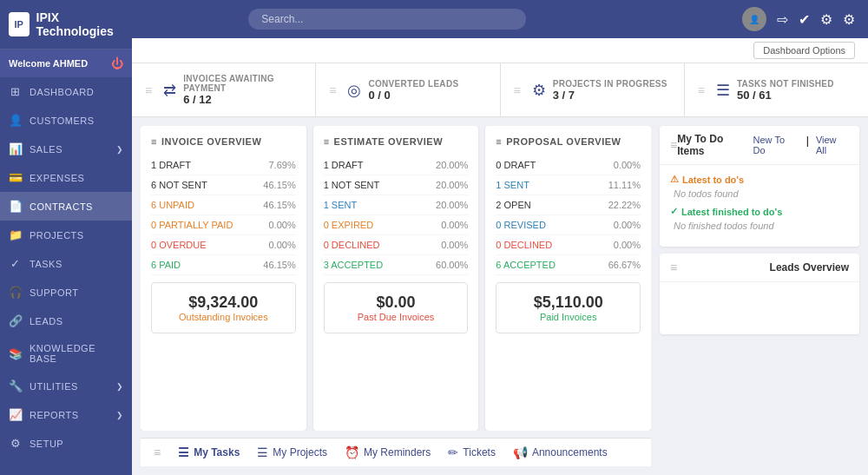  Describe the element at coordinates (179, 185) in the screenshot. I see `row-count: 6 NOT SENT` at that location.